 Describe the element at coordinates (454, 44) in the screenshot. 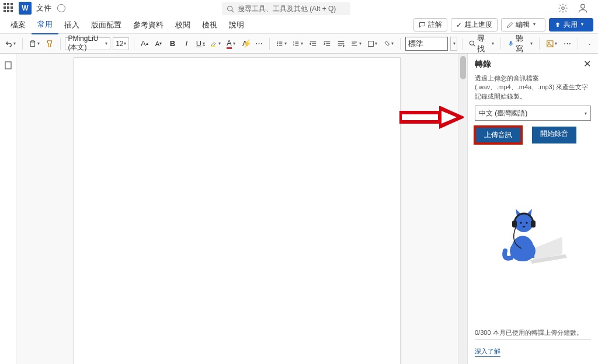

I see `style-dropdown-button: ▾` at that location.